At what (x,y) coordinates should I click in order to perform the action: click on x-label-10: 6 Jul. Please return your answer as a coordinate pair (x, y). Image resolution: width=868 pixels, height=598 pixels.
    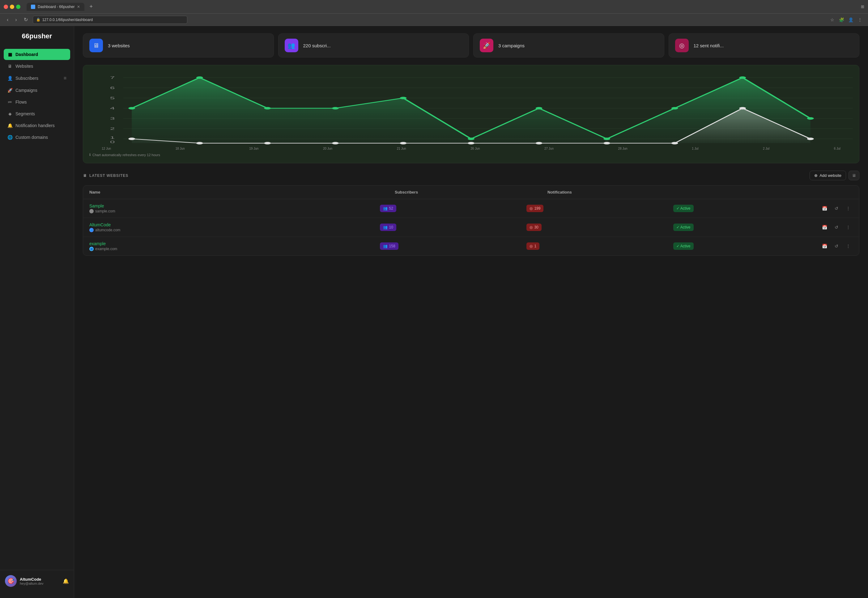
    Looking at the image, I should click on (837, 148).